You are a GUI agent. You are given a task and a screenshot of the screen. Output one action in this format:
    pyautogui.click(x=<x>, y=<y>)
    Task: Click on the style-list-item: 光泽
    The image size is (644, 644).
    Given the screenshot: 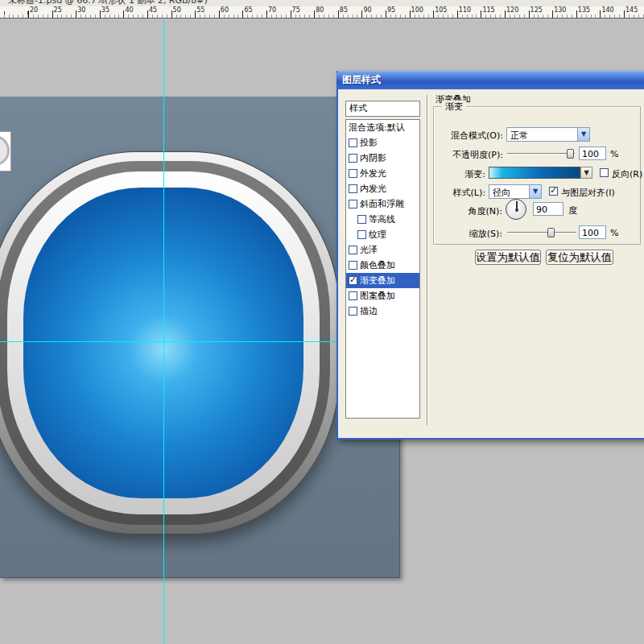 What is the action you would take?
    pyautogui.click(x=383, y=250)
    